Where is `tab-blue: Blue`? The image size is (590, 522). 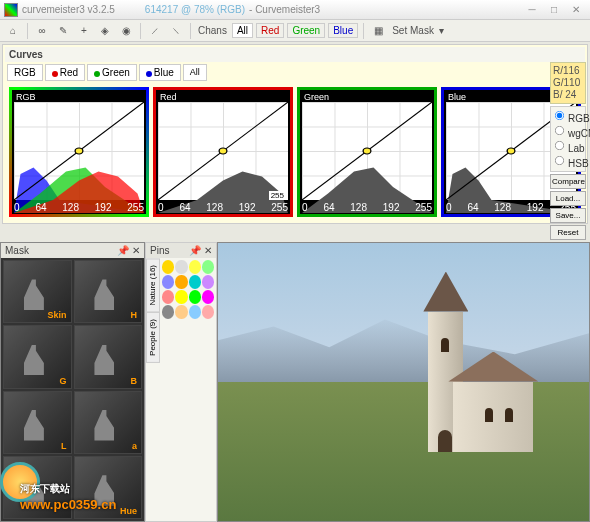
tab-blue: Blue is located at coordinates (160, 72).